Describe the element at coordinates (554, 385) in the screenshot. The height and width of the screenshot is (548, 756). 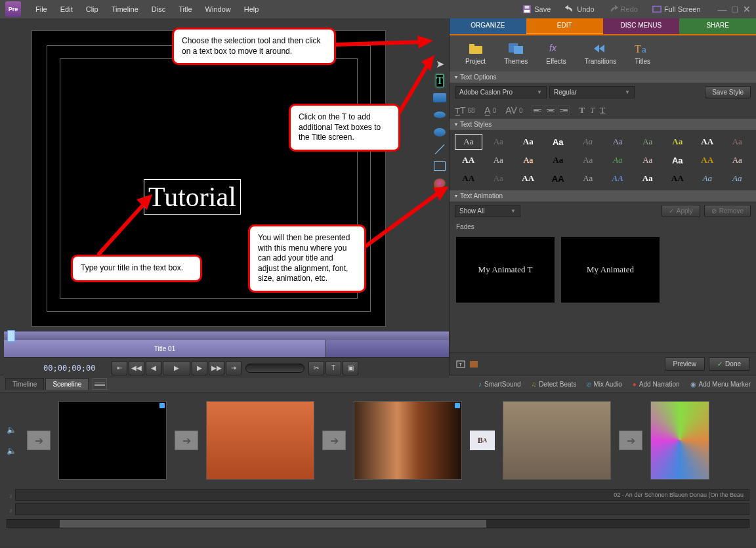
I see `detect-beats-button: ♫Detect Beats` at that location.